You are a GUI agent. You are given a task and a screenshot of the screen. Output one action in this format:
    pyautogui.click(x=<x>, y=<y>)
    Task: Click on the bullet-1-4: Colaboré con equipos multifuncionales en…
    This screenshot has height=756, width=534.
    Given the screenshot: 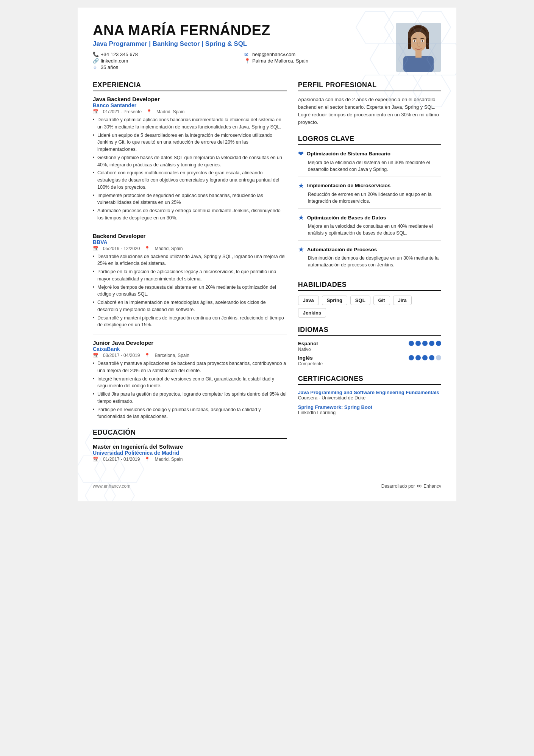 What is the action you would take?
    pyautogui.click(x=190, y=180)
    